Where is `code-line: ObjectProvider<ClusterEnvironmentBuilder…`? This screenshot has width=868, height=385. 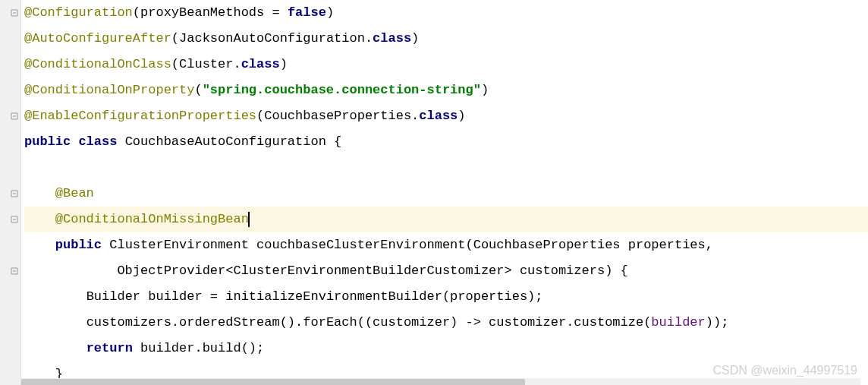 code-line: ObjectProvider<ClusterEnvironmentBuilder… is located at coordinates (446, 271).